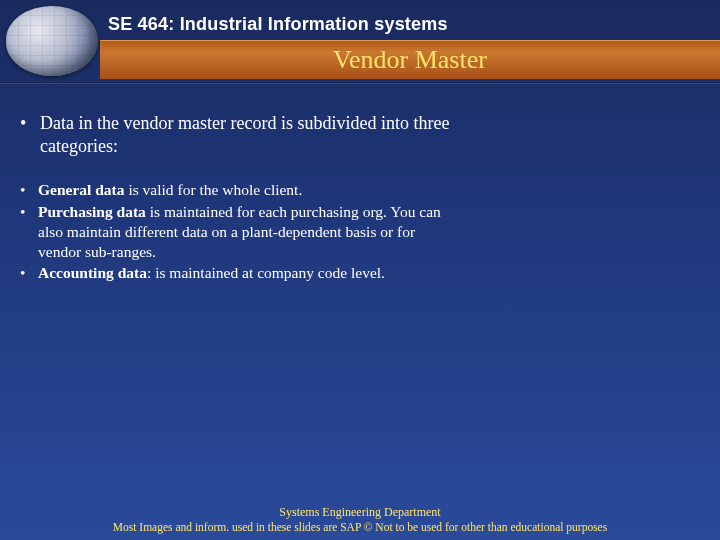  What do you see at coordinates (278, 24) in the screenshot?
I see `course-title: SE 464: Industrial Information systems` at bounding box center [278, 24].